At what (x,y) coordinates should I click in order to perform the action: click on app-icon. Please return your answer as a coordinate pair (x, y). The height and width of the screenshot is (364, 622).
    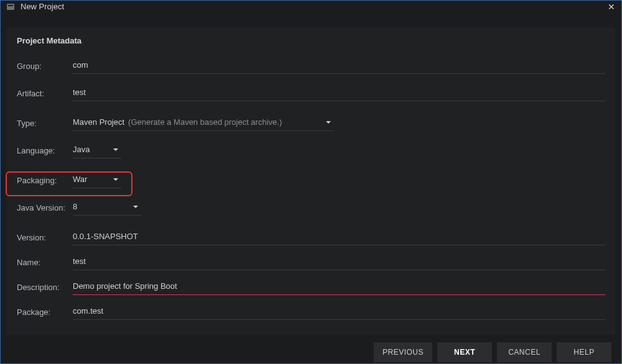
    Looking at the image, I should click on (11, 7).